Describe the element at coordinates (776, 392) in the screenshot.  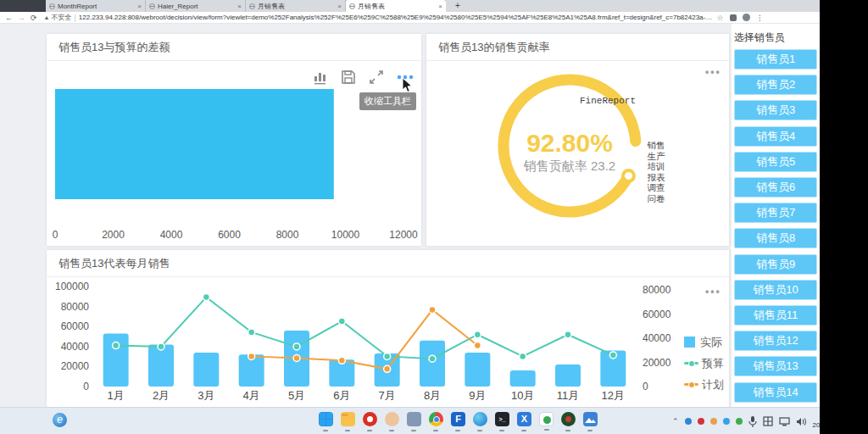
I see `salesperson-button-14: 销售员14` at that location.